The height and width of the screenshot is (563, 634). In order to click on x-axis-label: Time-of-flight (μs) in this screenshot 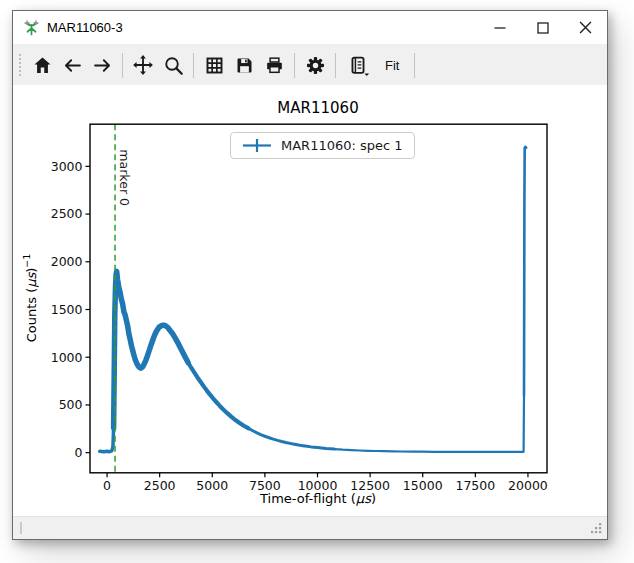, I will do `click(318, 498)`.